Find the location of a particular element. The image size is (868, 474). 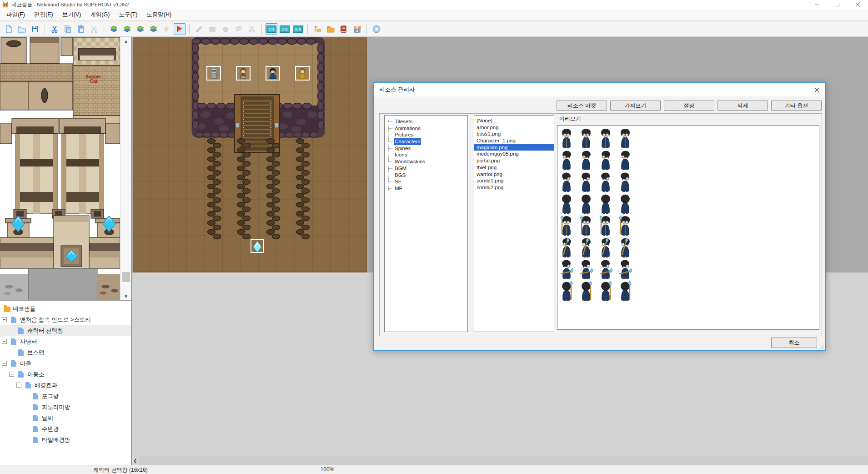

tileset-scrollbar-thumb is located at coordinates (126, 277).